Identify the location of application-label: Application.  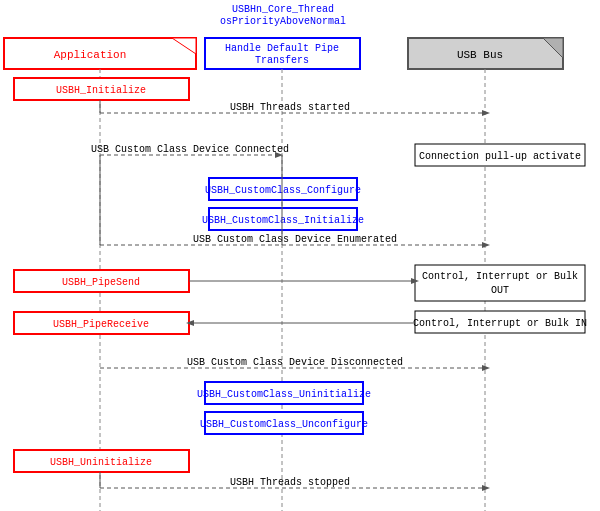
(90, 55).